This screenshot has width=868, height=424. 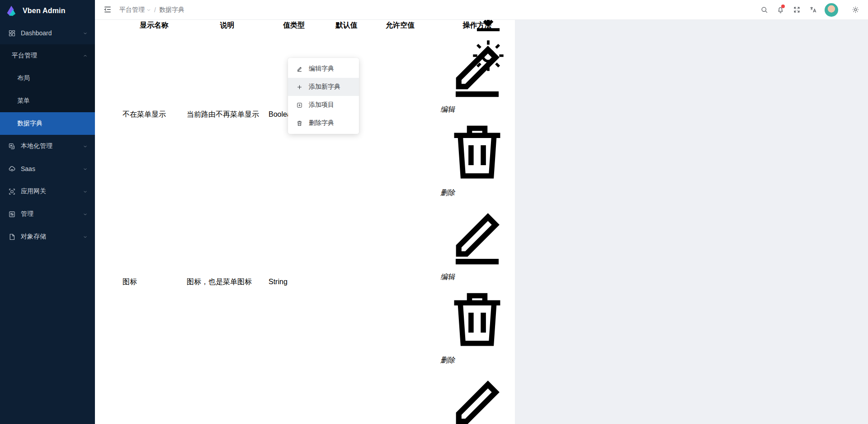 What do you see at coordinates (227, 395) in the screenshot?
I see `row-description: 用于配置详情页时左侧...` at bounding box center [227, 395].